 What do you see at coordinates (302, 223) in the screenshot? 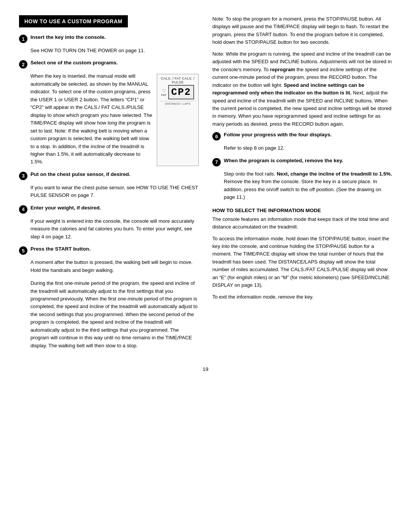
I see `info-para-1: The console features an information mode…` at bounding box center [302, 223].